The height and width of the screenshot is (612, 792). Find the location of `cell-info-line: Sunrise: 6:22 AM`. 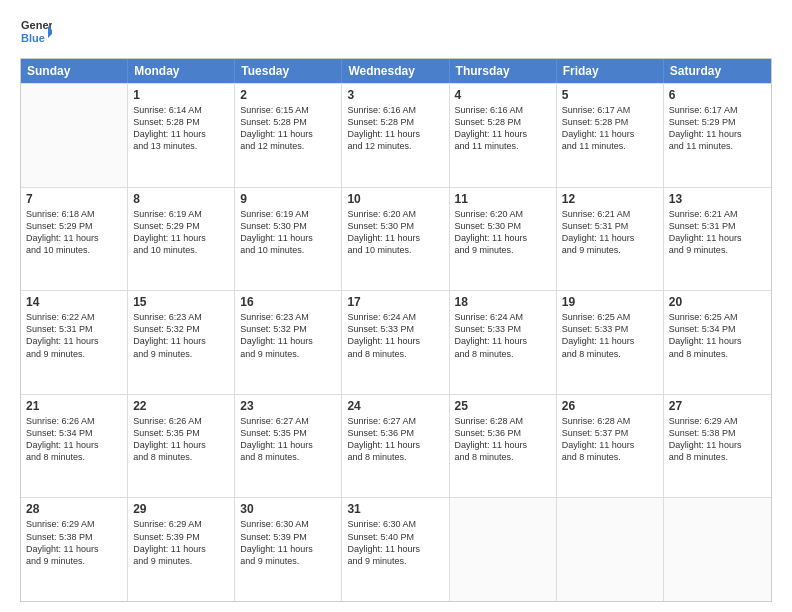

cell-info-line: Sunrise: 6:22 AM is located at coordinates (74, 317).